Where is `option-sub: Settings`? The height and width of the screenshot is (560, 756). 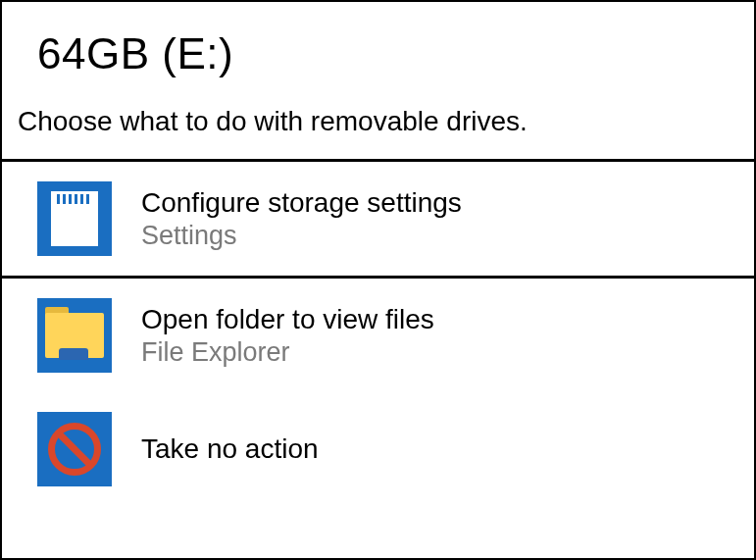 option-sub: Settings is located at coordinates (302, 235).